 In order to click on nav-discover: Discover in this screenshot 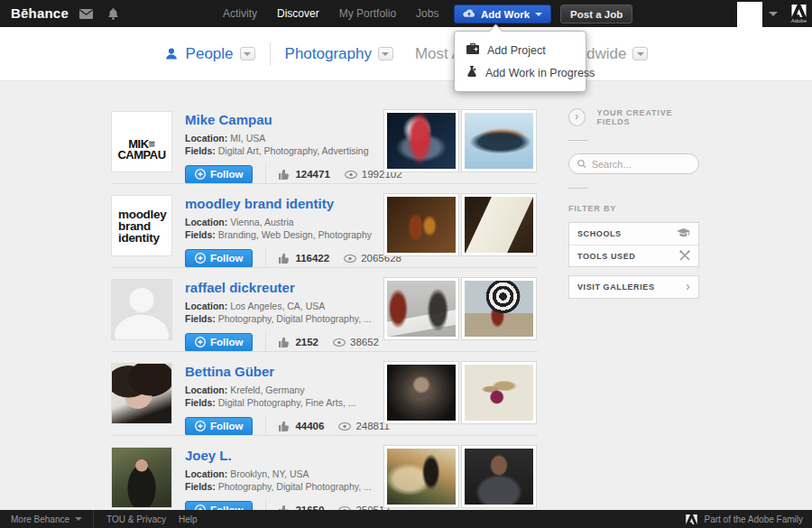, I will do `click(298, 14)`.